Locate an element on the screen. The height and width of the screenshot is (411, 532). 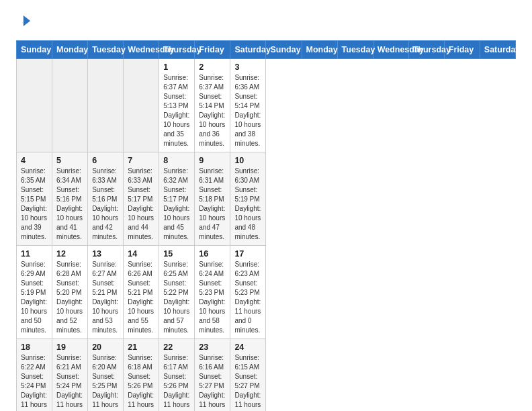
day-number: 1 is located at coordinates (177, 67).